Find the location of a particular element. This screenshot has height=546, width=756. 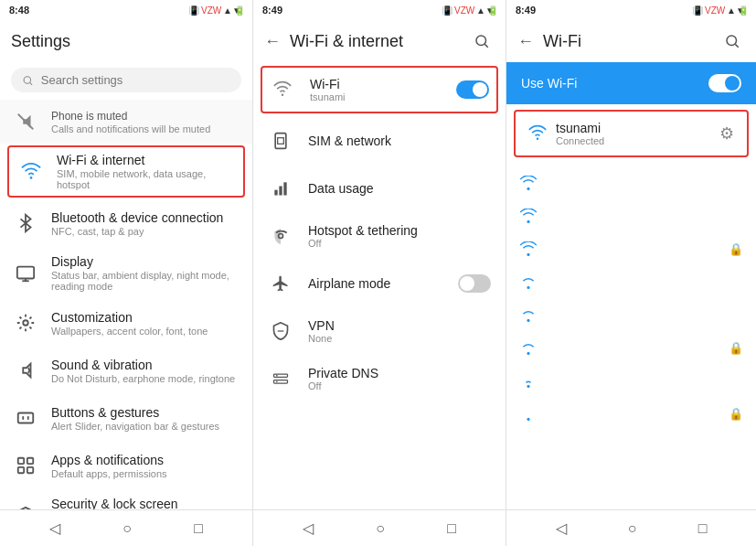

settings-item-customization: Customization Wallpapers, accent color, … is located at coordinates (126, 323).